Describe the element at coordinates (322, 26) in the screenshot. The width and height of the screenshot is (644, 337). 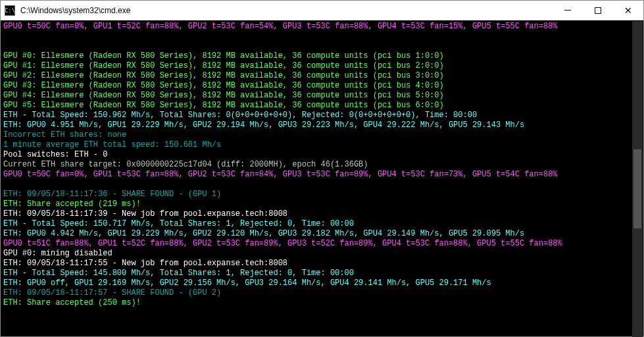
I see `terminal-line: GPU0 t=50C fan=0%, GPU1 t=52C fan=88%, G…` at that location.